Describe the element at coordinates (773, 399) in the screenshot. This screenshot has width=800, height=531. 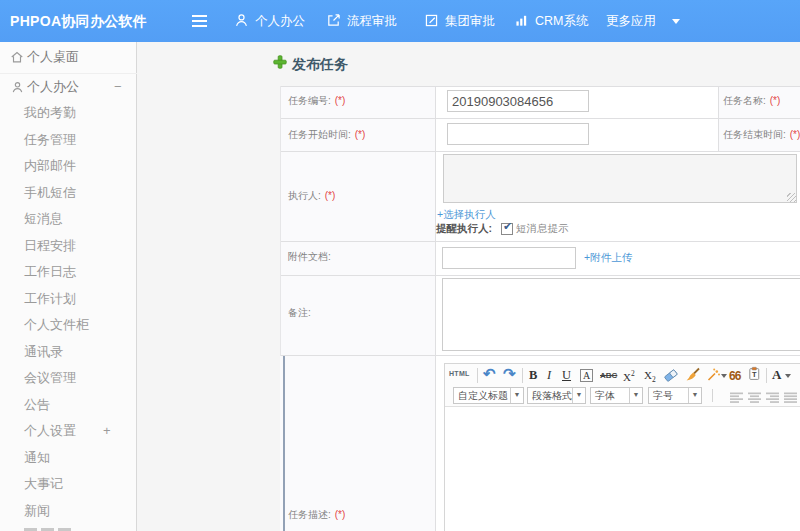
I see `editor-align-right-button` at that location.